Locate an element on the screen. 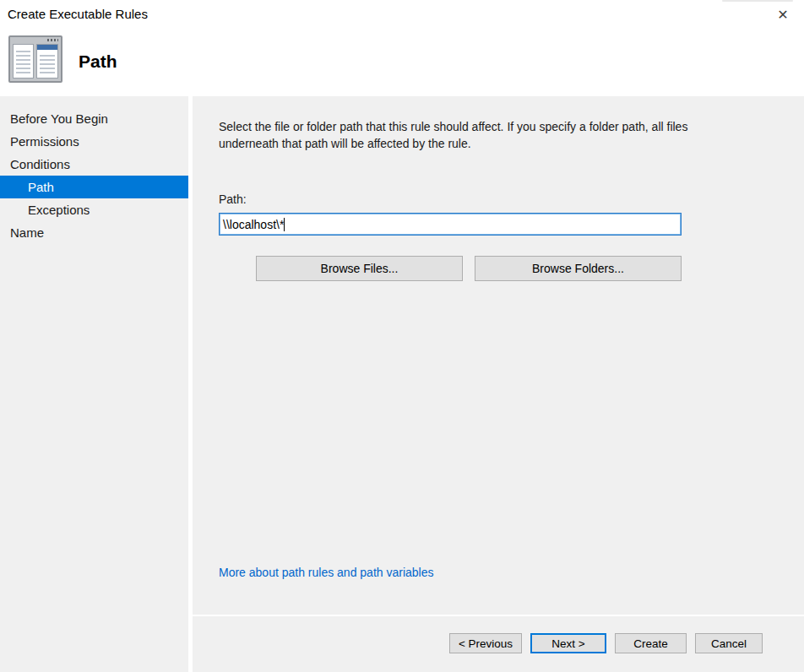 This screenshot has width=804, height=672. background-window-edge is located at coordinates (758, 1).